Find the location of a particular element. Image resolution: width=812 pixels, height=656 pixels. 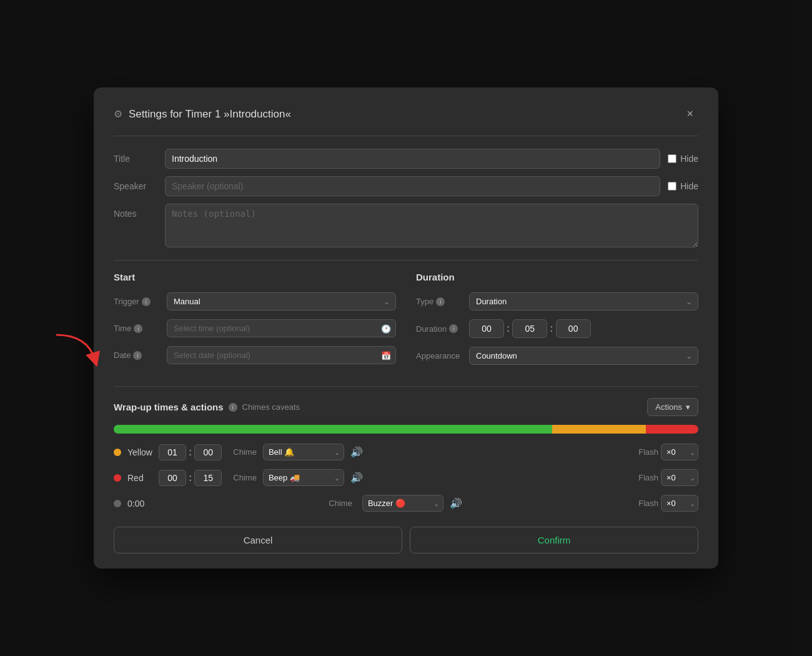

red-flash-label: Flash is located at coordinates (648, 477).